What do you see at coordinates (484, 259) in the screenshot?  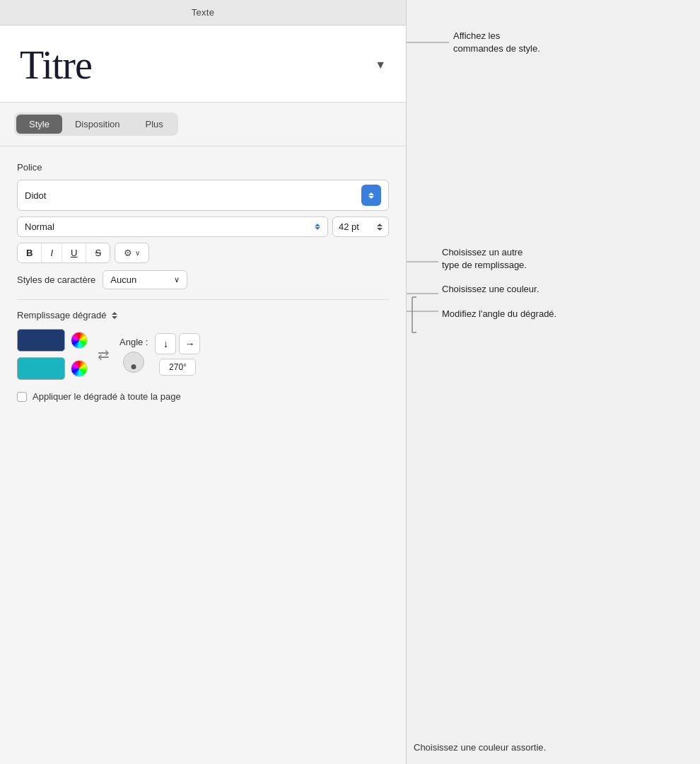 I see `annotation-fill-type-text: Choisissez un autre type de remplissage.` at bounding box center [484, 259].